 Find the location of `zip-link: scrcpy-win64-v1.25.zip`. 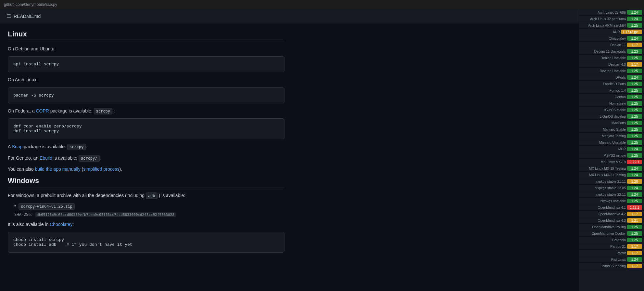

zip-link: scrcpy-win64-v1.25.zip is located at coordinates (47, 206).